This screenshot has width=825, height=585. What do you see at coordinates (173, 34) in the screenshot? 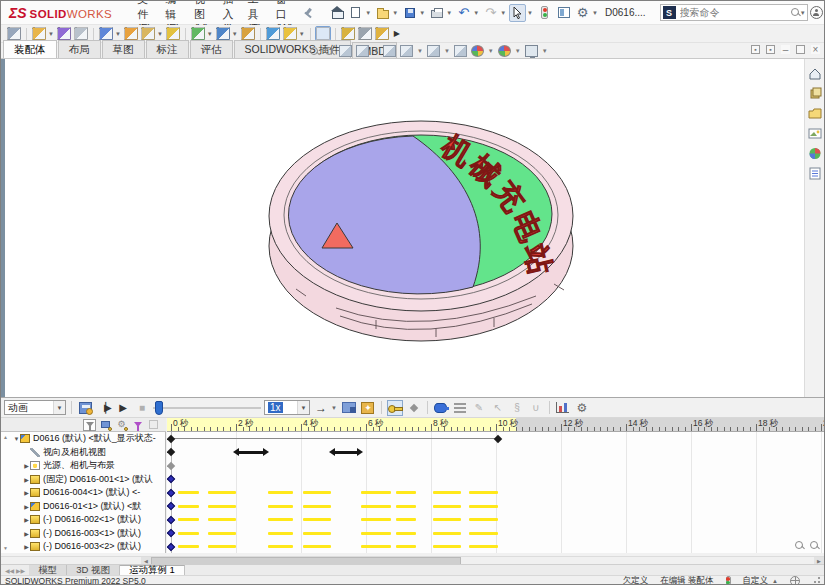
I see `show-hidden-components-icon` at bounding box center [173, 34].